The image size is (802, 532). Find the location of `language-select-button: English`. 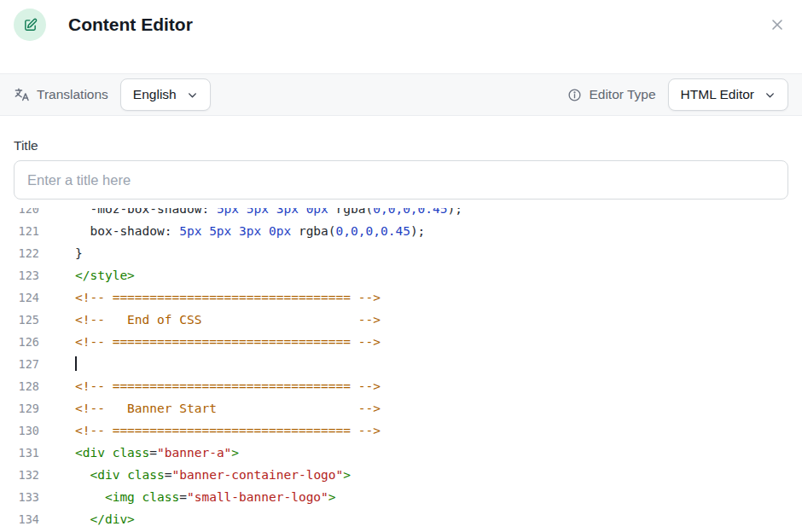

language-select-button: English is located at coordinates (166, 95).